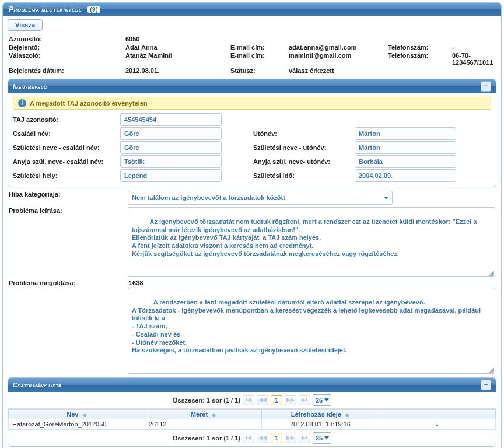 The image size is (504, 448). What do you see at coordinates (171, 176) in the screenshot?
I see `birthplace-input: Lepénd` at bounding box center [171, 176].